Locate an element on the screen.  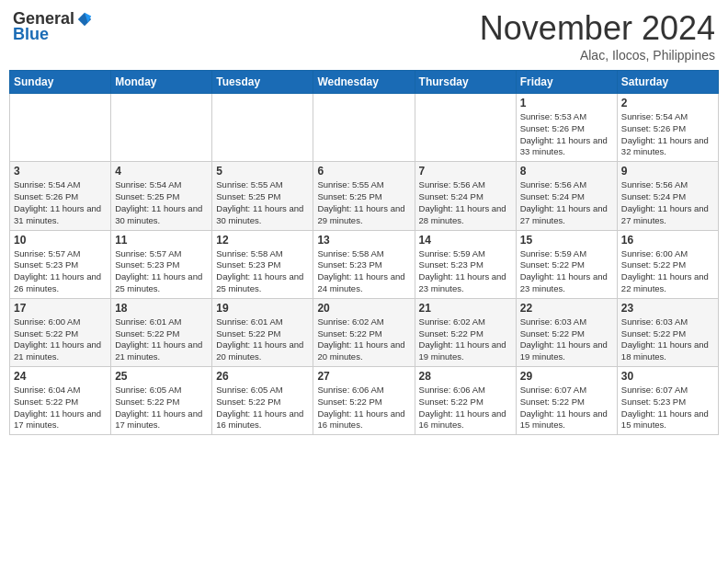
day-number: 17 is located at coordinates (61, 308).